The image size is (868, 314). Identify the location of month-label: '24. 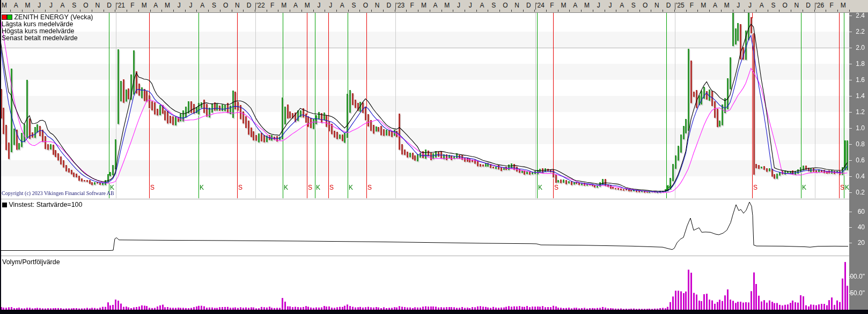
(540, 5).